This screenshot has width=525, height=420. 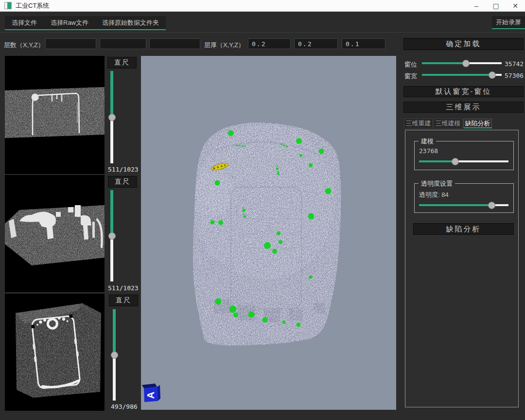 What do you see at coordinates (54, 115) in the screenshot?
I see `slice-image-top` at bounding box center [54, 115].